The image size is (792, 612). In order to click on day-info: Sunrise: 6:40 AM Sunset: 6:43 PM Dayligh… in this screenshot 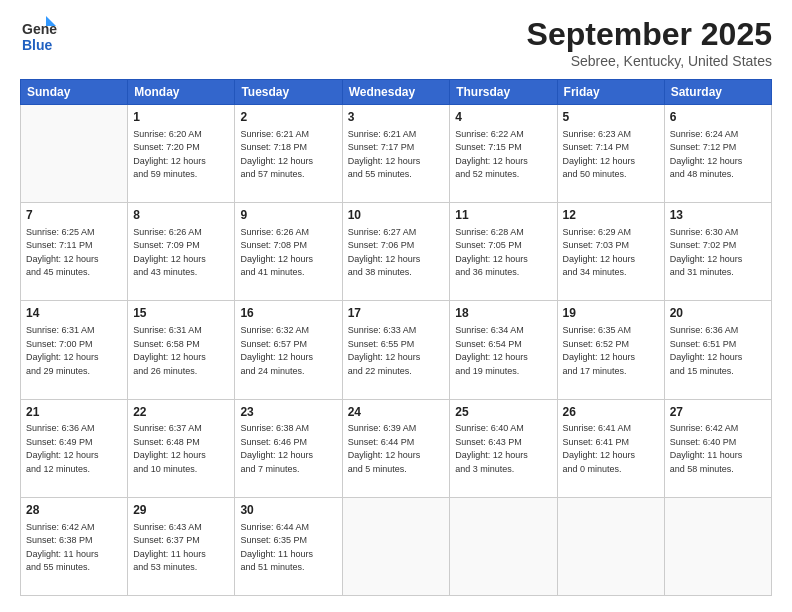, I will do `click(503, 449)`.